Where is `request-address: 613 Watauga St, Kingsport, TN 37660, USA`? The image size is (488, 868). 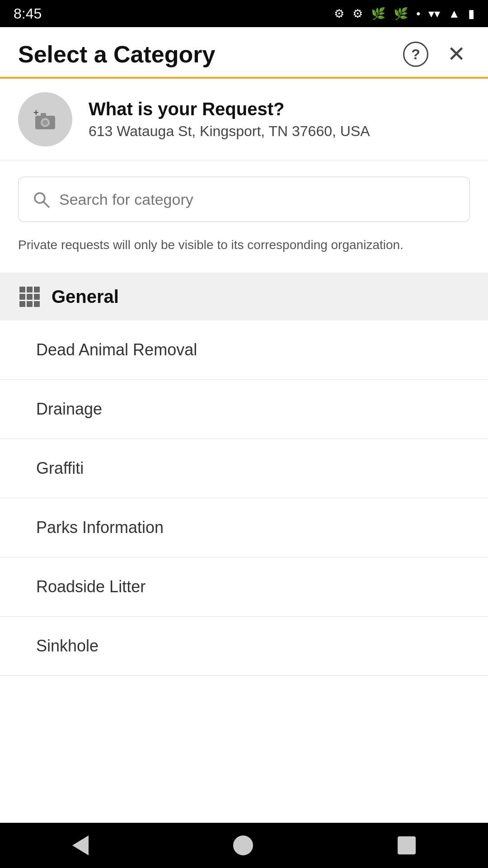
request-address: 613 Watauga St, Kingsport, TN 37660, USA is located at coordinates (230, 131).